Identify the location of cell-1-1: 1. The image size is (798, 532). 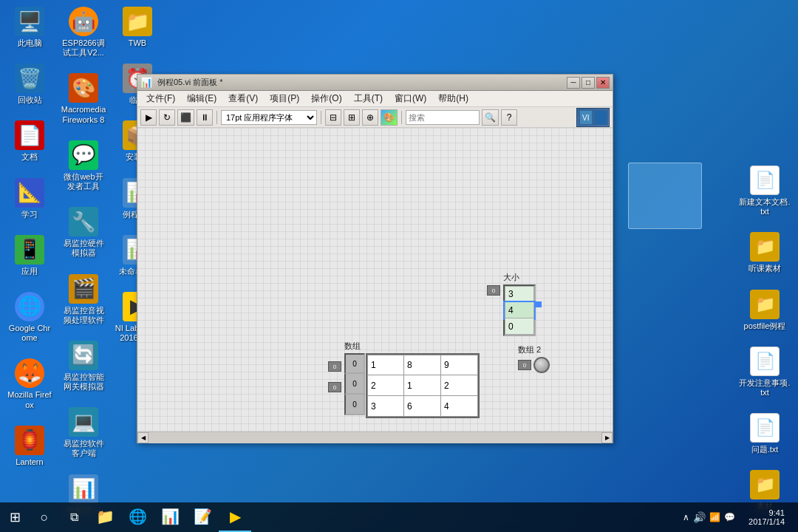
(423, 386).